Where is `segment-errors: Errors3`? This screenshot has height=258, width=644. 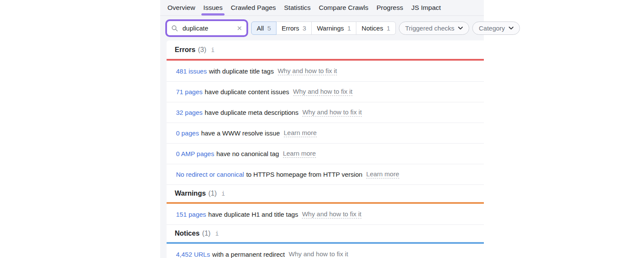 segment-errors: Errors3 is located at coordinates (294, 28).